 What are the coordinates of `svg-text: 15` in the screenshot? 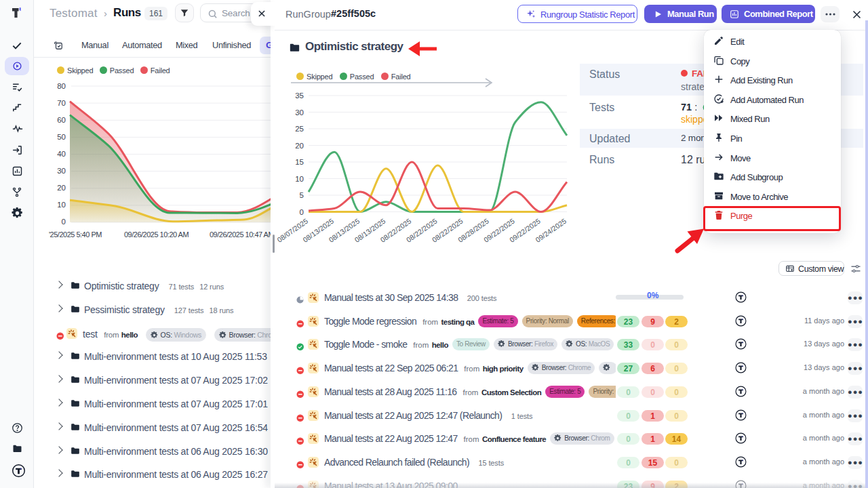 It's located at (300, 162).